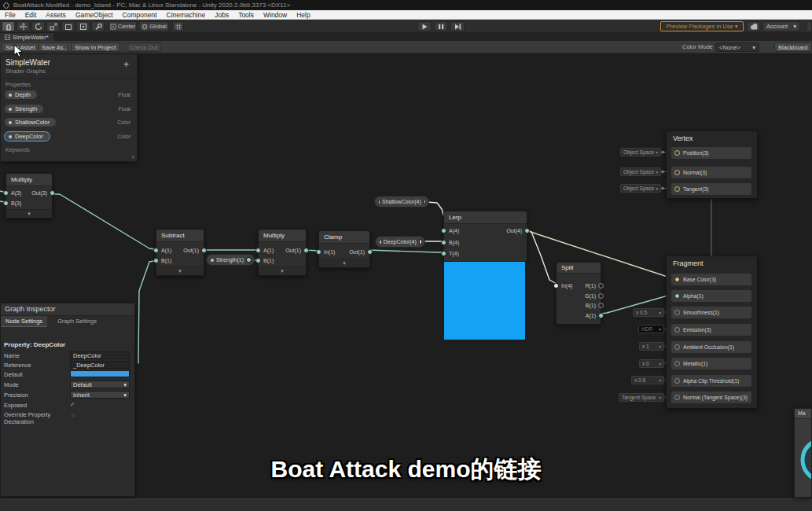  I want to click on property-pill-strength: Strength, so click(24, 108).